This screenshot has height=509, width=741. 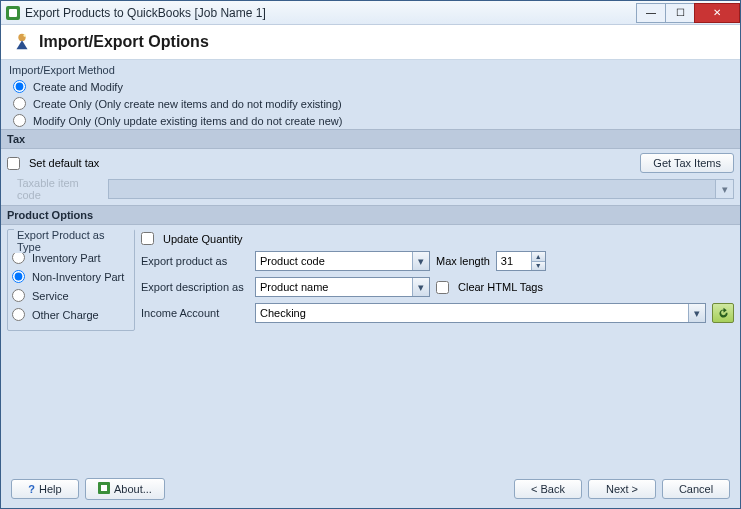 What do you see at coordinates (18, 296) in the screenshot?
I see `type-service-radio` at bounding box center [18, 296].